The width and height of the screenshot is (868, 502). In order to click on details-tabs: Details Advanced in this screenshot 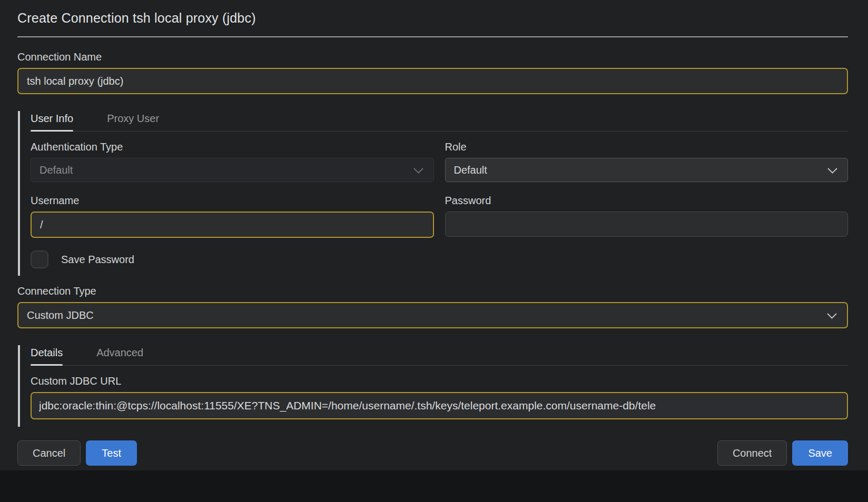, I will do `click(439, 356)`.